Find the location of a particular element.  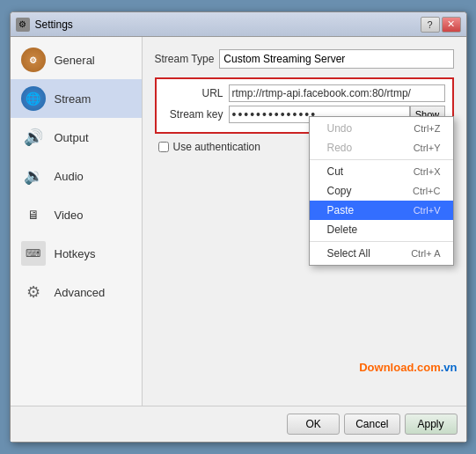

titlebar: ⚙ Settings ? ✕ is located at coordinates (238, 25).